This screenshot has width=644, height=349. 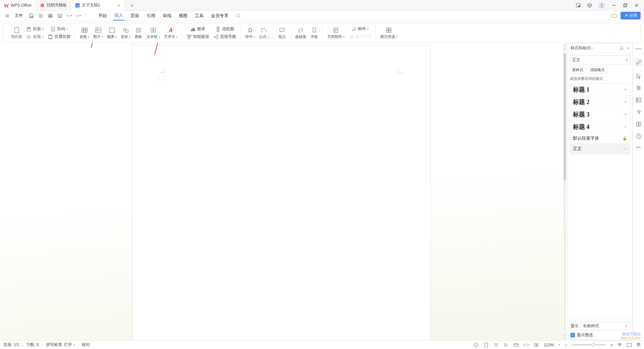 What do you see at coordinates (631, 15) in the screenshot?
I see `share-button: 分享` at bounding box center [631, 15].